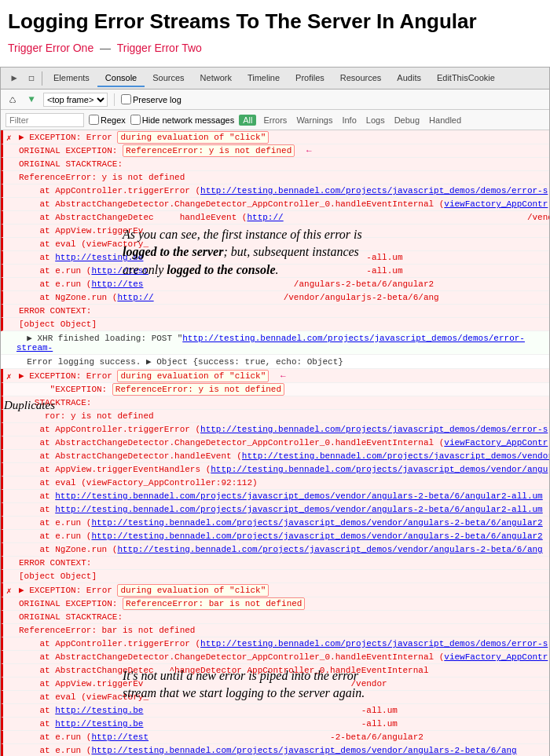  I want to click on filter-warnings-button: Warnings, so click(314, 120).